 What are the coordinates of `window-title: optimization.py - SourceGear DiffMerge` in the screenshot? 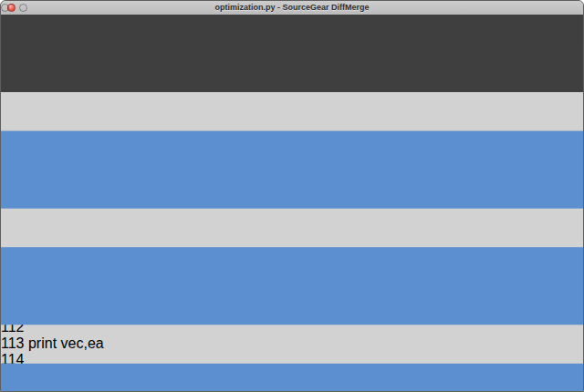 It's located at (292, 7).